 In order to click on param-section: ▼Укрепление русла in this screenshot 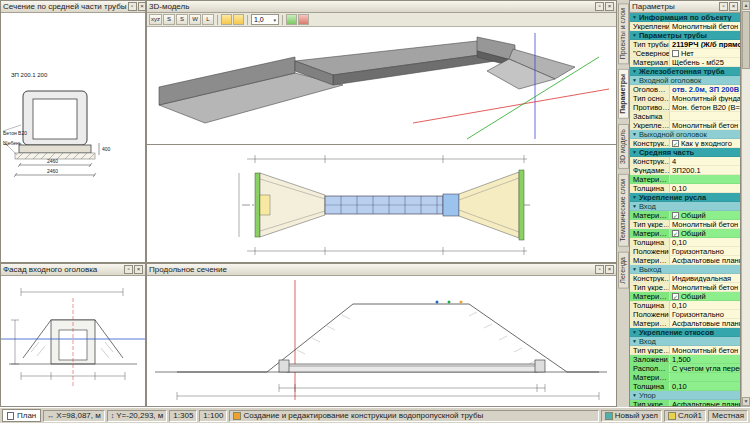, I will do `click(685, 198)`.